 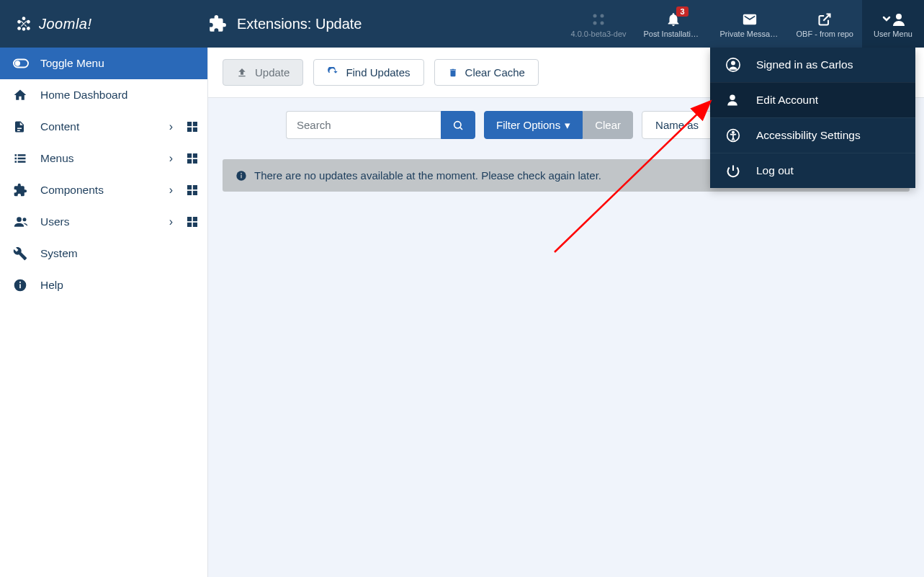 I want to click on power-icon, so click(x=734, y=171).